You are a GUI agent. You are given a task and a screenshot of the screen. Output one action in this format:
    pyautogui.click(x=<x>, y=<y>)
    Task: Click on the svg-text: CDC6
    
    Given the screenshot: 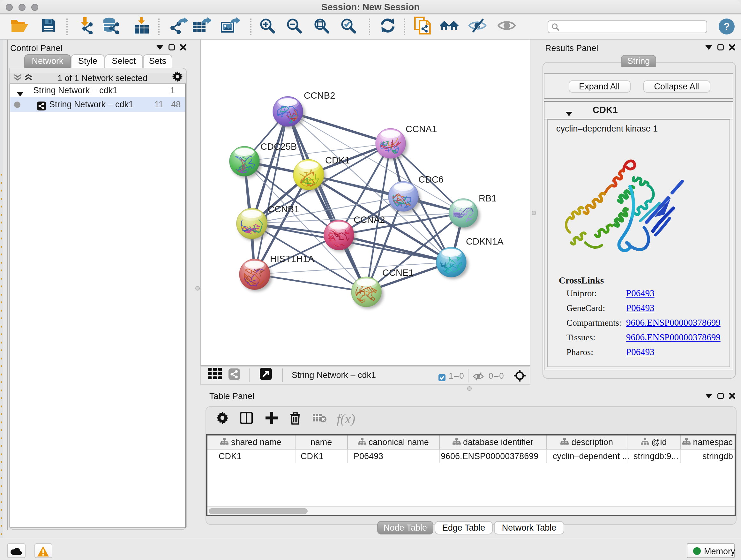 What is the action you would take?
    pyautogui.click(x=431, y=180)
    